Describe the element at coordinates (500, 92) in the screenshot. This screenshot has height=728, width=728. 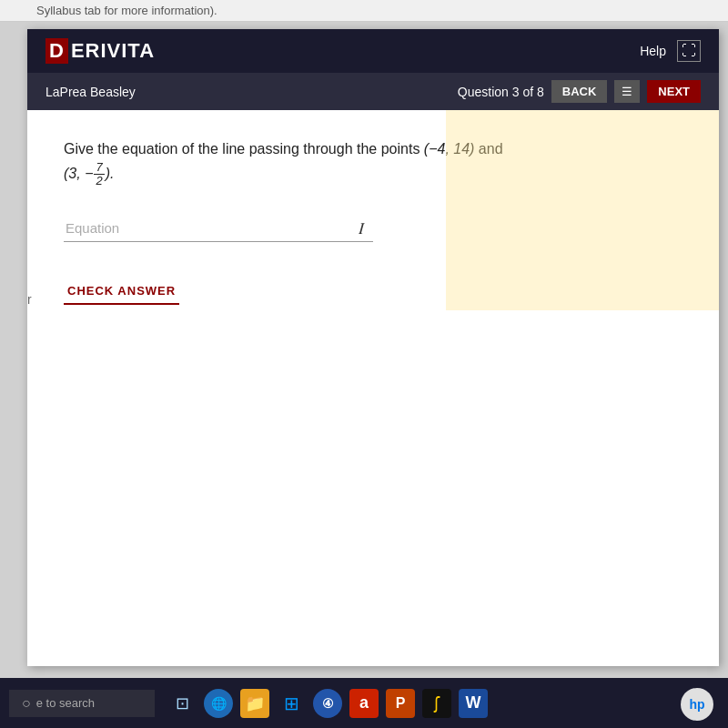
I see `question-info: Question 3 of 8` at that location.